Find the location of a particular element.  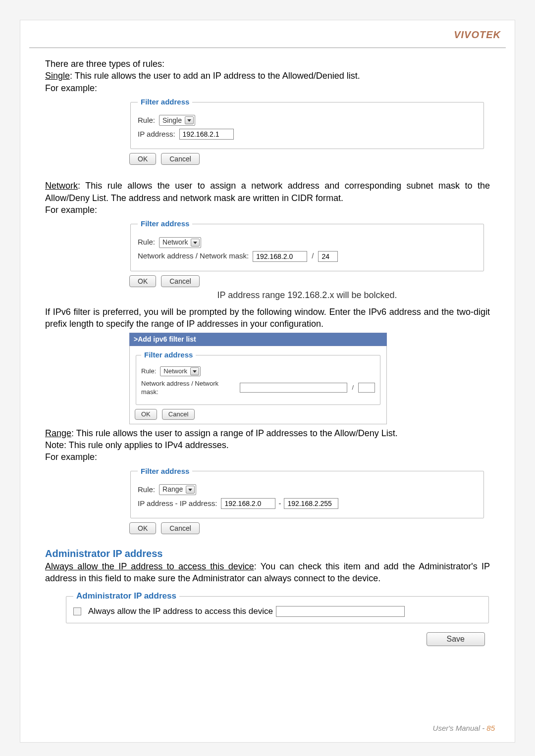

admin-panel: Administrator IP address Always allow th… is located at coordinates (277, 607).